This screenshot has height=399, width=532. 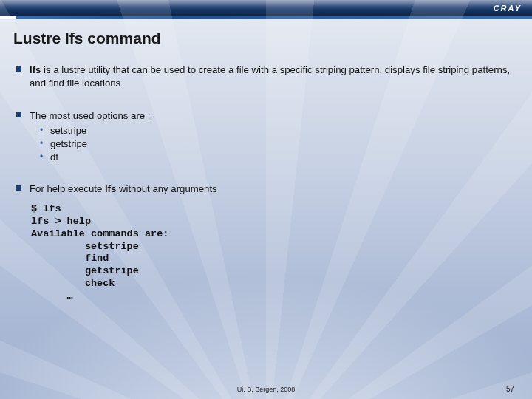 I want to click on page-number: 57, so click(x=510, y=389).